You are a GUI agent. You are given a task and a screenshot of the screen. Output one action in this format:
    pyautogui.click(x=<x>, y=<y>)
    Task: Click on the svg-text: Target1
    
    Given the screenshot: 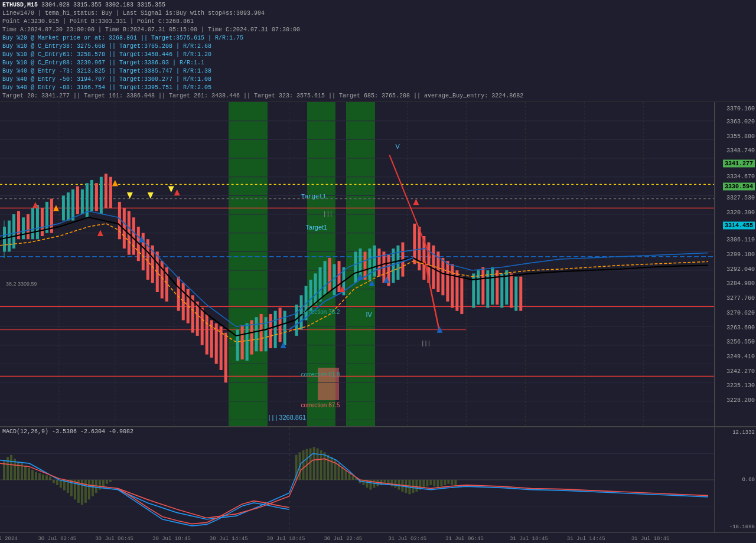 What is the action you would take?
    pyautogui.click(x=317, y=227)
    